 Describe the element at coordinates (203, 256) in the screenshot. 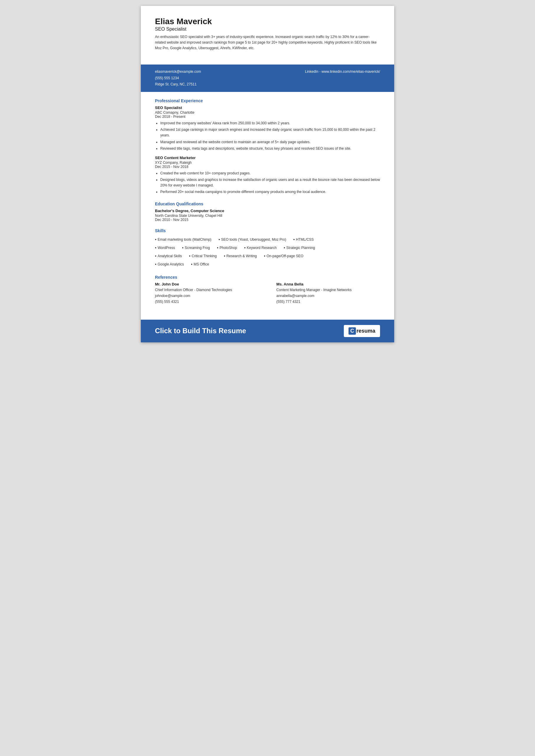

I see `skill-item: • Critical Thinking` at that location.